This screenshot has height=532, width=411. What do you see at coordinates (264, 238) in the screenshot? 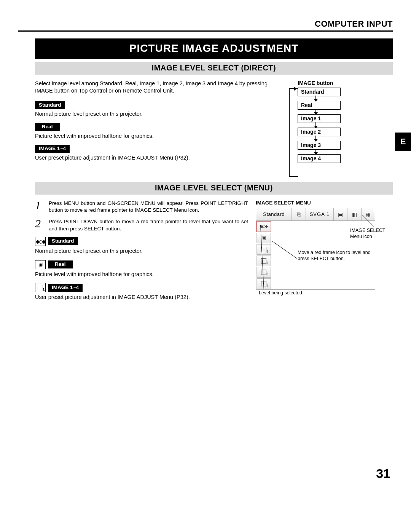
I see `osd-item-real: ▣` at bounding box center [264, 238].